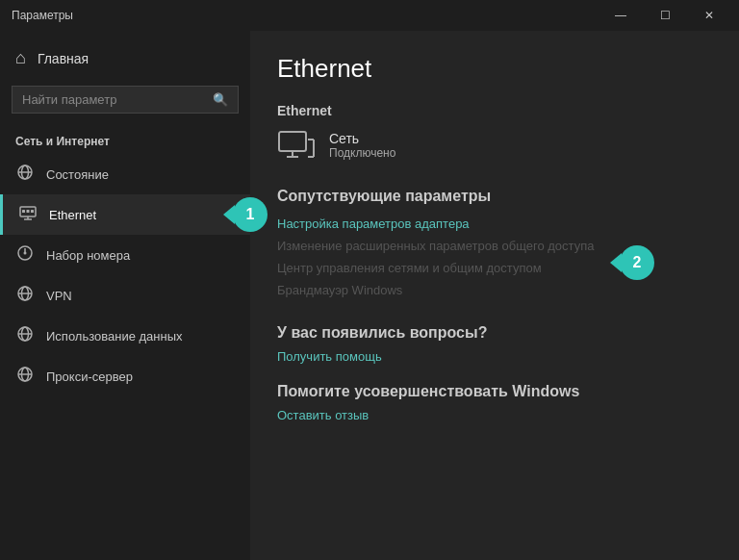  I want to click on sidebar-item-vpn: VPN, so click(125, 295).